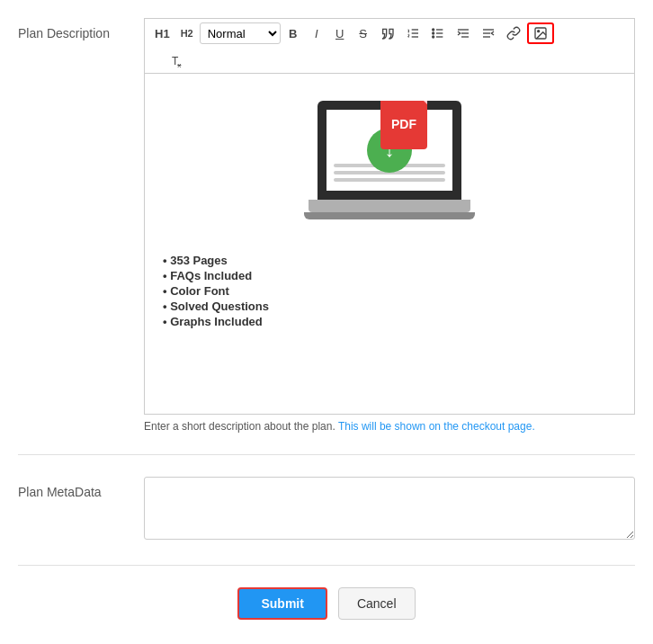  I want to click on laptop-screen-inner: PDF ↓, so click(389, 150).